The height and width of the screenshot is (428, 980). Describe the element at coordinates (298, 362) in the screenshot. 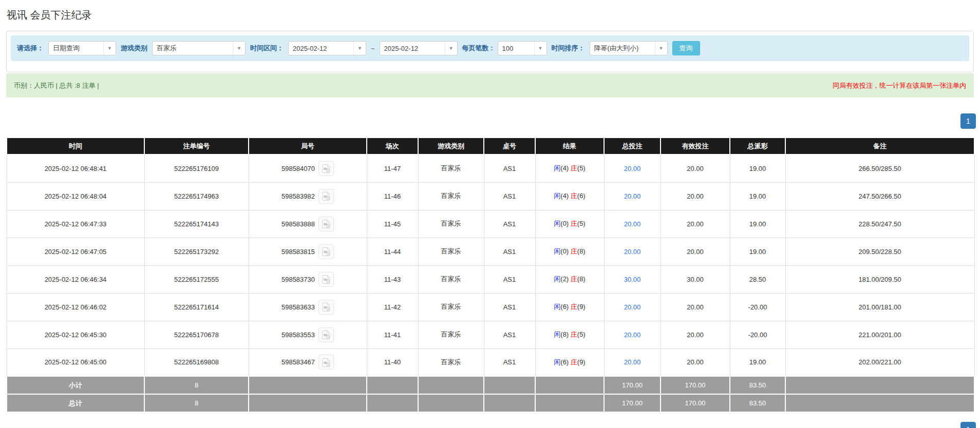

I see `round-id-value: 598583467` at that location.